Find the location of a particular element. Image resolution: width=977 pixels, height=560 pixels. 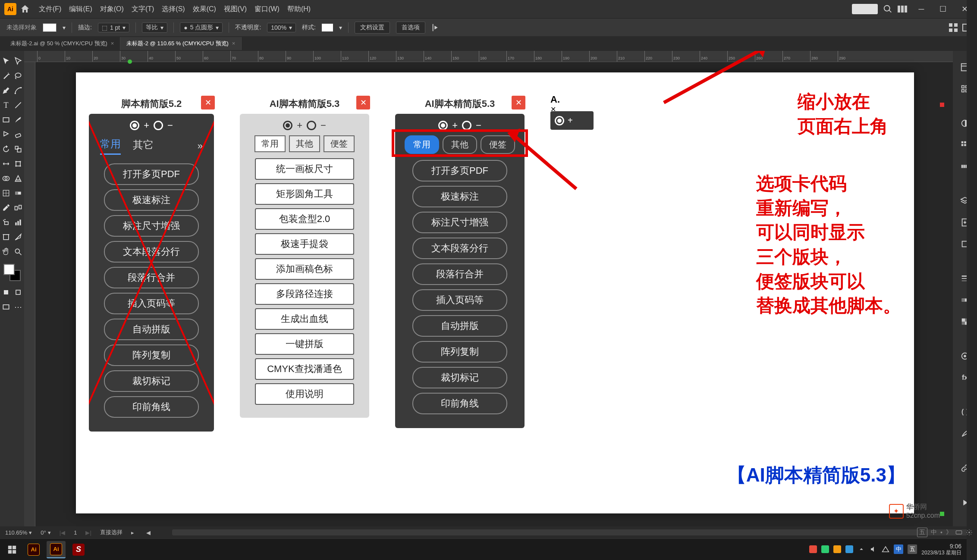

line-tool is located at coordinates (18, 105).